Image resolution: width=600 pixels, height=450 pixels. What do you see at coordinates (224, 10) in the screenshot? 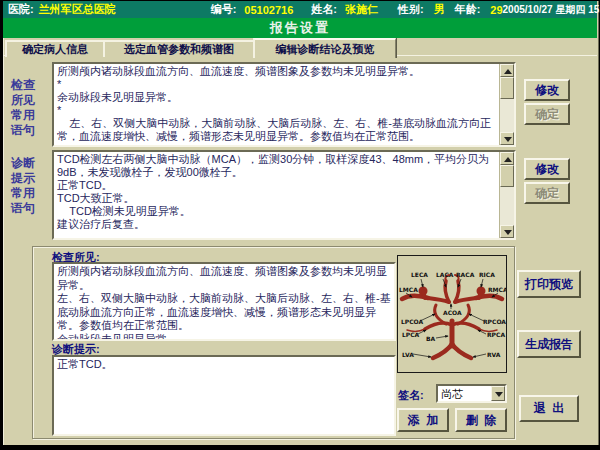
I see `patient-id-label: 编号:` at bounding box center [224, 10].